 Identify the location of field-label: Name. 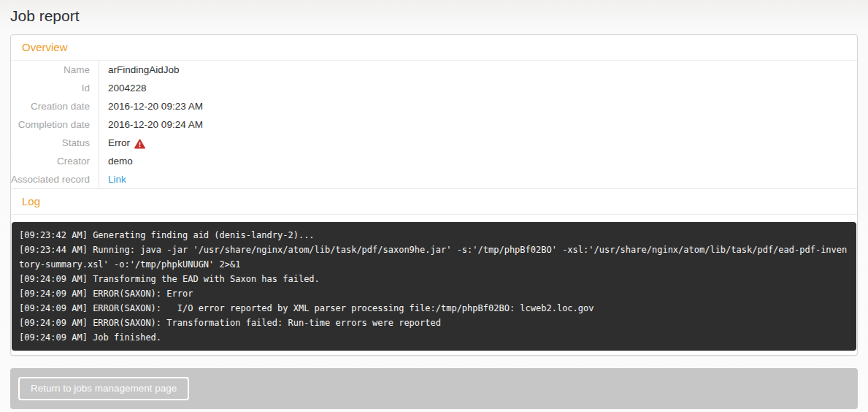
(55, 70).